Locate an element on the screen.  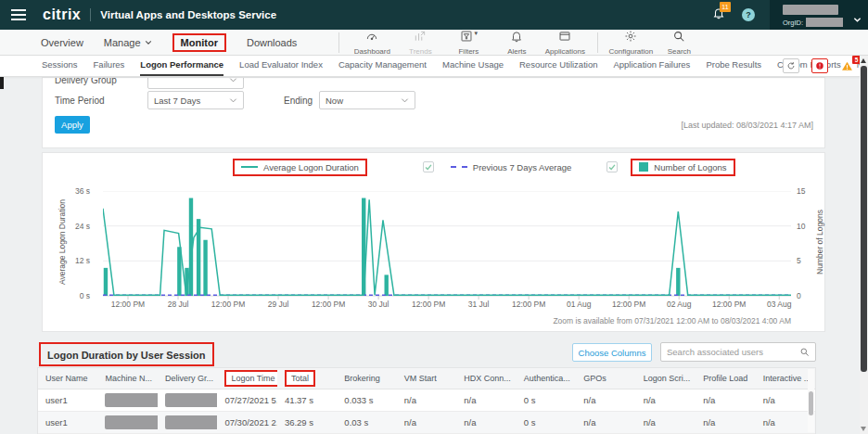
dashboard-icon is located at coordinates (372, 38).